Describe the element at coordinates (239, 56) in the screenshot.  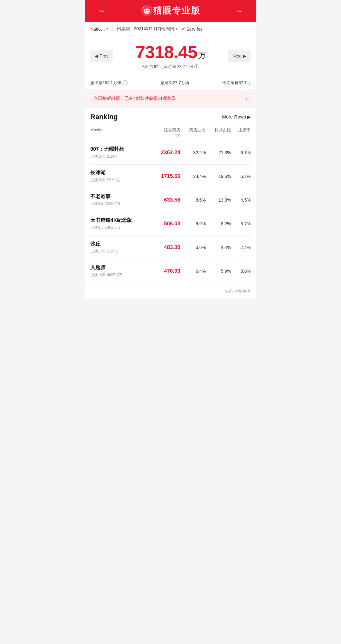
I see `next-button: Next ▶` at that location.